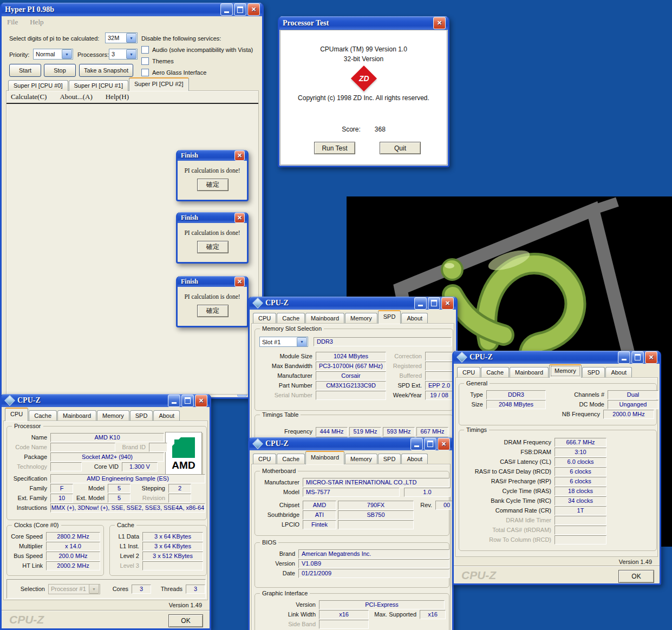  I want to click on chipset-model-field: 790FX, so click(376, 506).